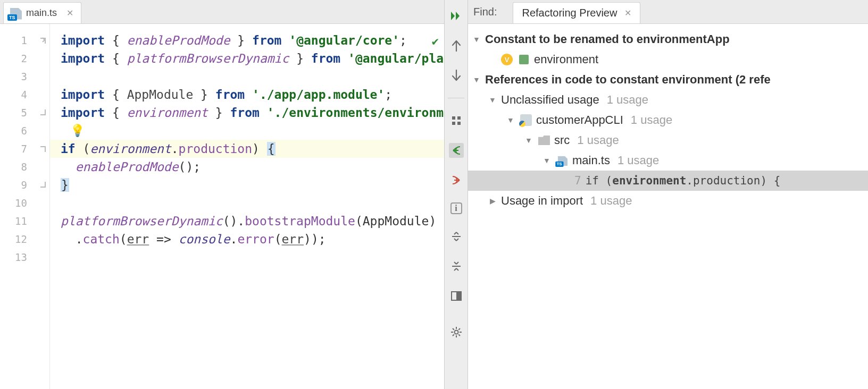 The height and width of the screenshot is (389, 868). I want to click on gutter: 1 2 3 4 5 6 7 8 9 10 11 12 13, so click(25, 206).